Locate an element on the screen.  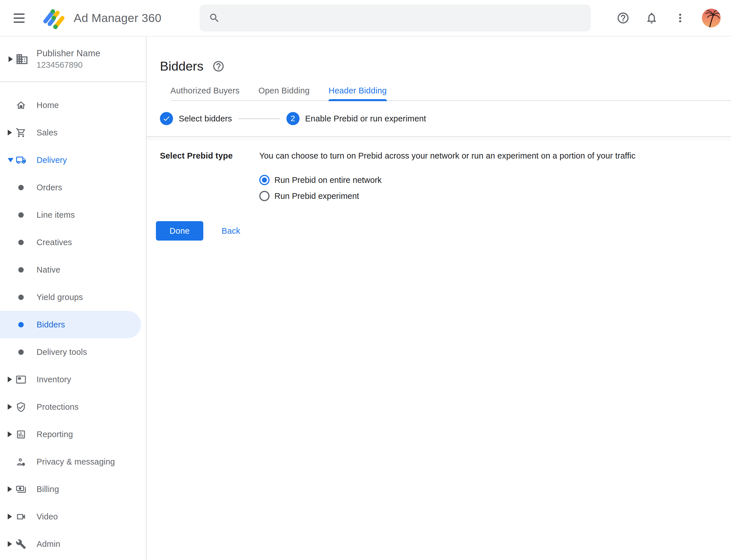
notifications-button is located at coordinates (652, 18).